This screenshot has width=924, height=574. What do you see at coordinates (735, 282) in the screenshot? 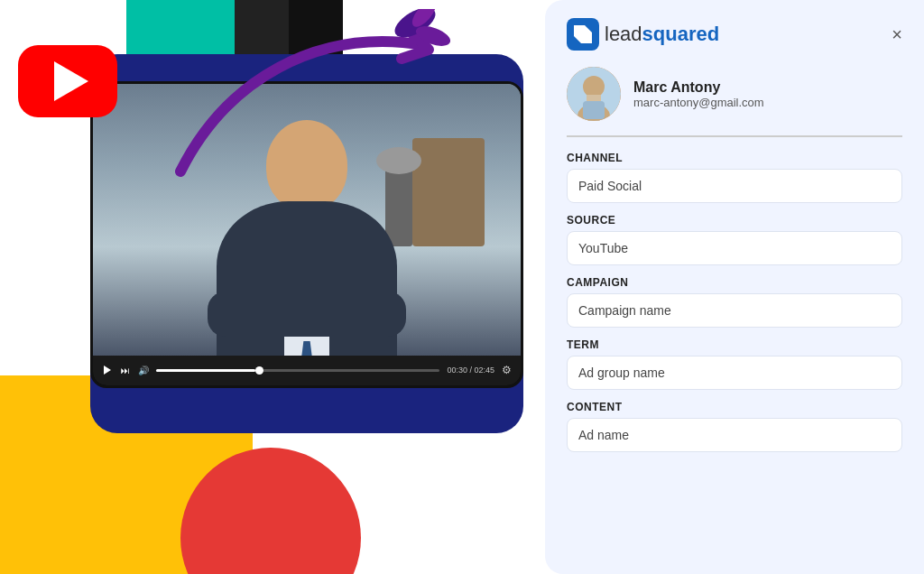
I see `field-label-2: CAMPAIGN` at bounding box center [735, 282].